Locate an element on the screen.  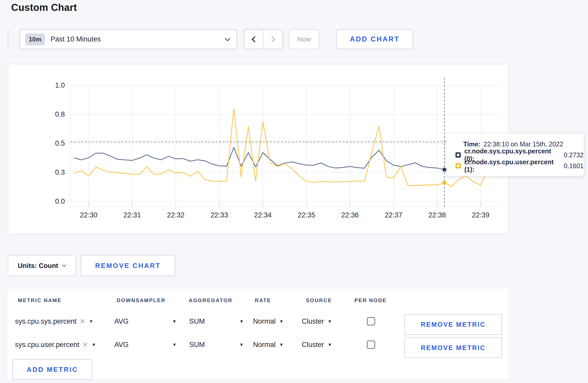
add-chart-button: ADD CHART is located at coordinates (375, 39).